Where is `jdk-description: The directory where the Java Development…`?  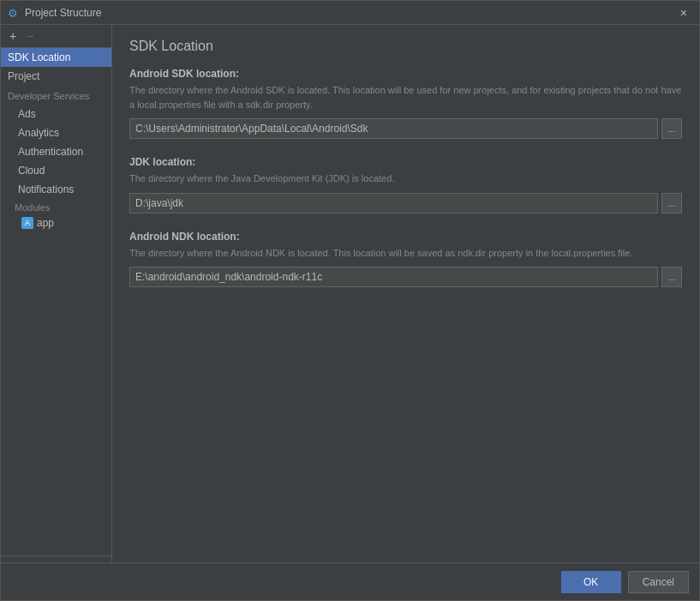 jdk-description: The directory where the Java Development… is located at coordinates (406, 178).